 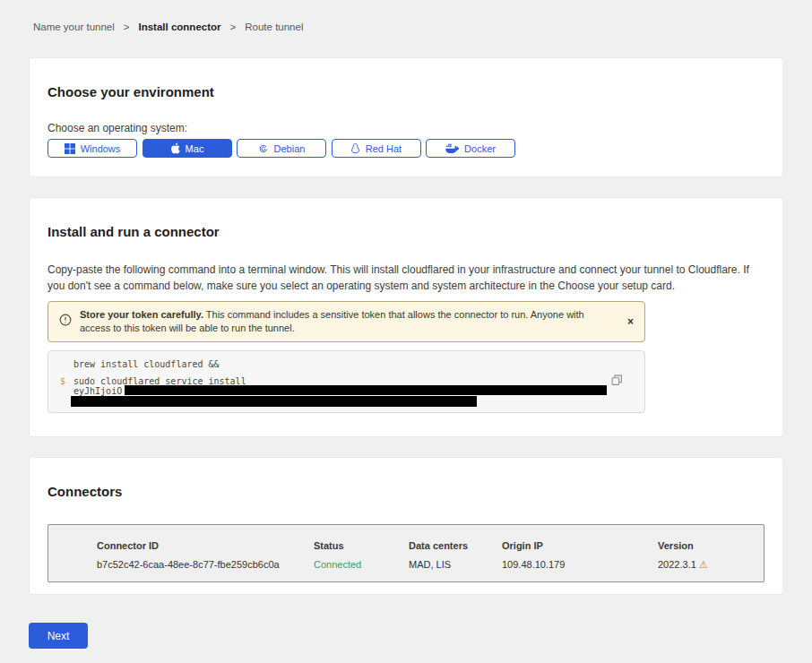 I want to click on os-button-label: Debian, so click(x=290, y=149).